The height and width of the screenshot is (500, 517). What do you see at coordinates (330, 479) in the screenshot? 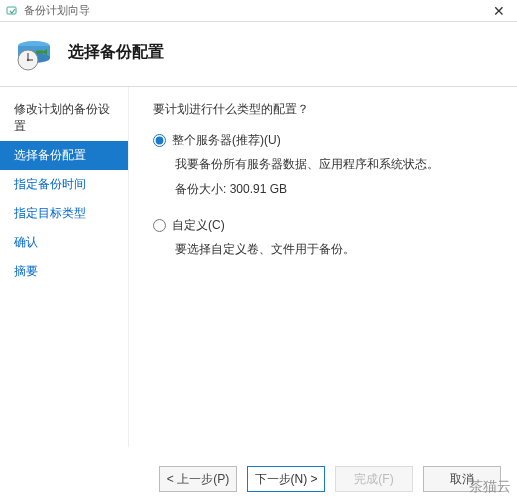
I see `wizard-footer: < 上一步(P) 下一步(N) > 完成(F) 取消` at bounding box center [330, 479].